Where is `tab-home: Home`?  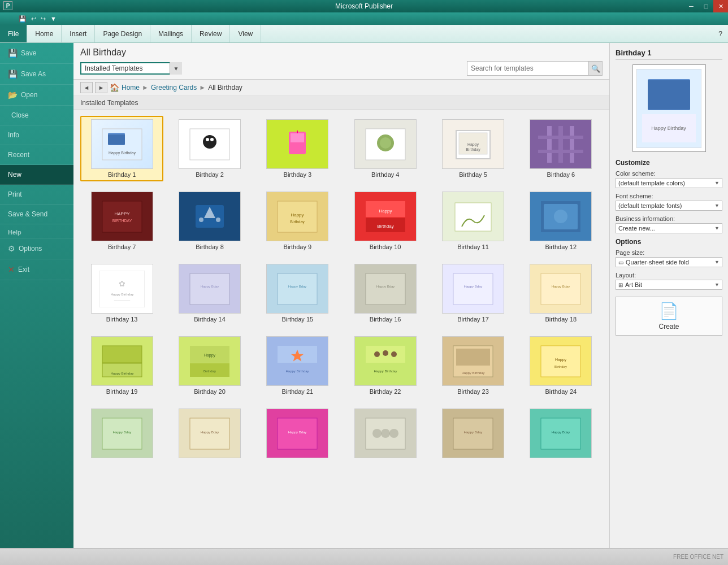 tab-home: Home is located at coordinates (44, 34).